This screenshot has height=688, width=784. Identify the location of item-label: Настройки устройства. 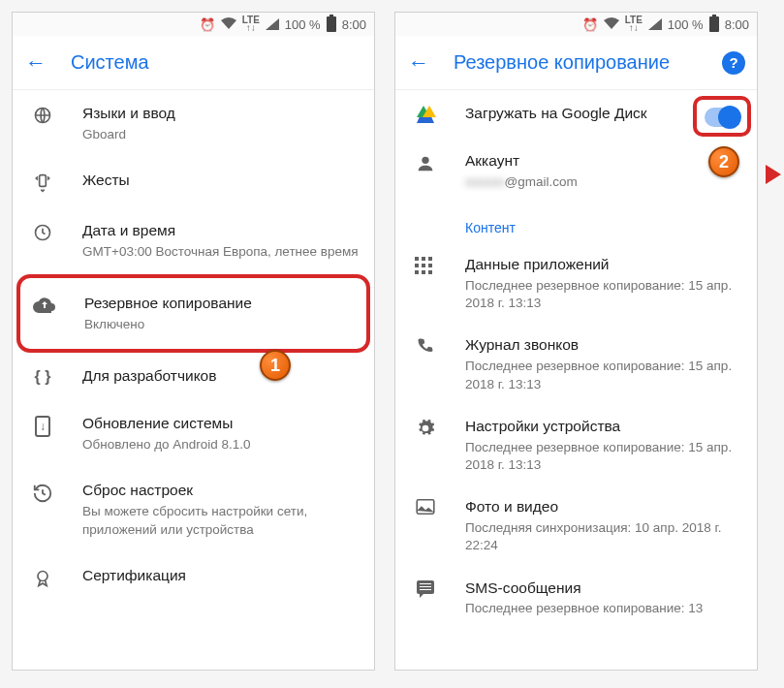
(603, 426).